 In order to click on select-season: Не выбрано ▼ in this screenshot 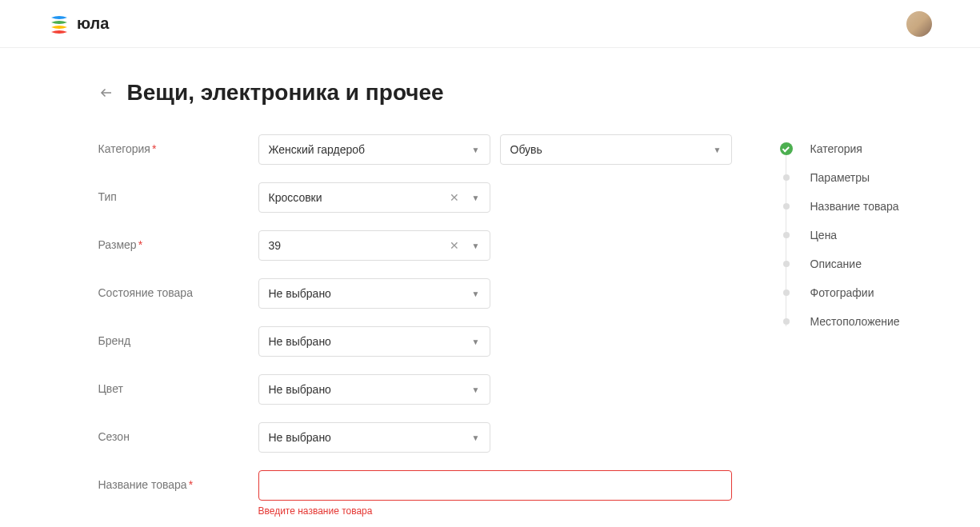, I will do `click(374, 437)`.